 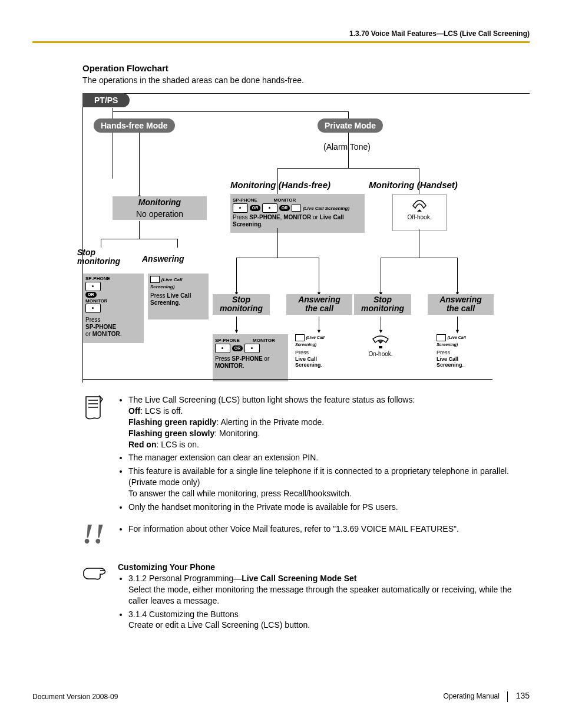 What do you see at coordinates (381, 355) in the screenshot?
I see `onhook-box: On-hook.` at bounding box center [381, 355].